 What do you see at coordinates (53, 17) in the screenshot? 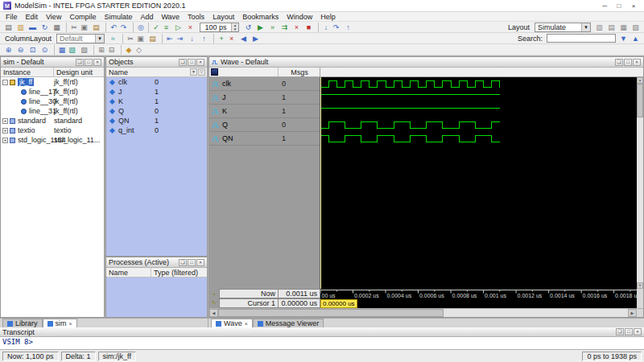
I see `menu-view: View` at bounding box center [53, 17].